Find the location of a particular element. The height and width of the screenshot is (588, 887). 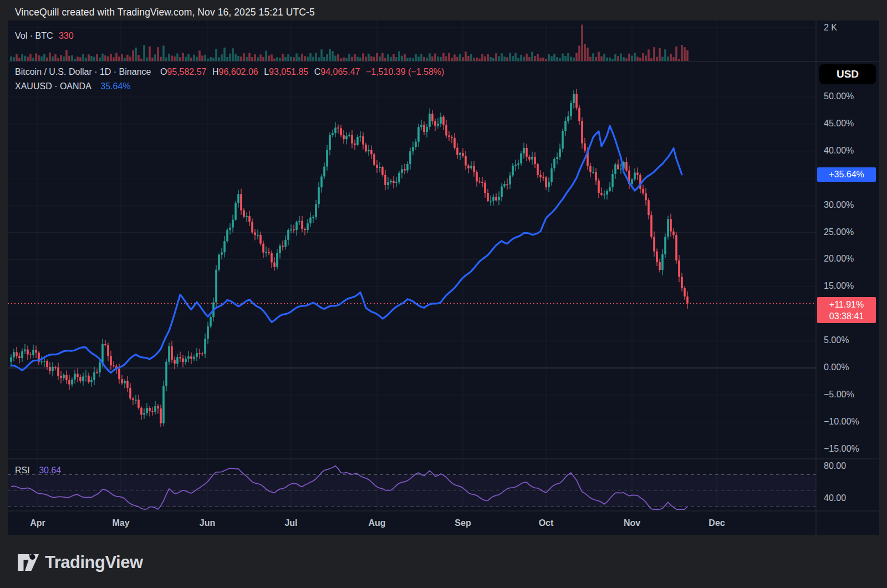

xau-price-badge: +35.64% is located at coordinates (847, 175).